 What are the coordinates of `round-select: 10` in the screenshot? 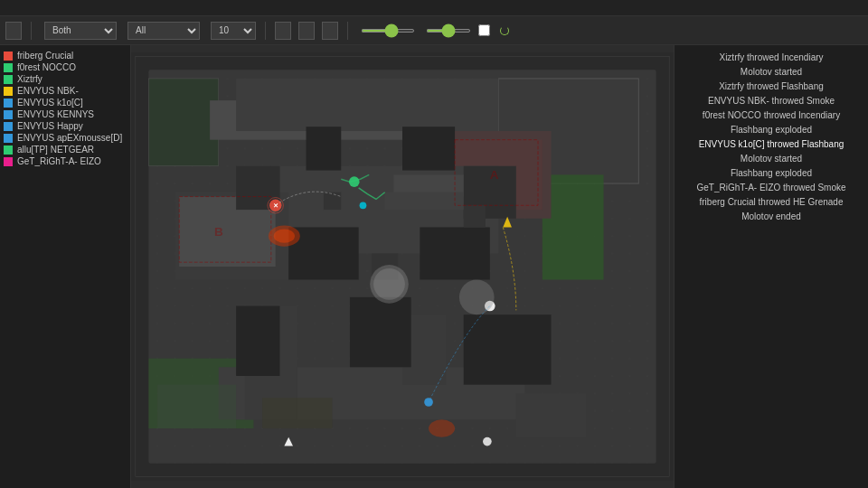 It's located at (233, 31).